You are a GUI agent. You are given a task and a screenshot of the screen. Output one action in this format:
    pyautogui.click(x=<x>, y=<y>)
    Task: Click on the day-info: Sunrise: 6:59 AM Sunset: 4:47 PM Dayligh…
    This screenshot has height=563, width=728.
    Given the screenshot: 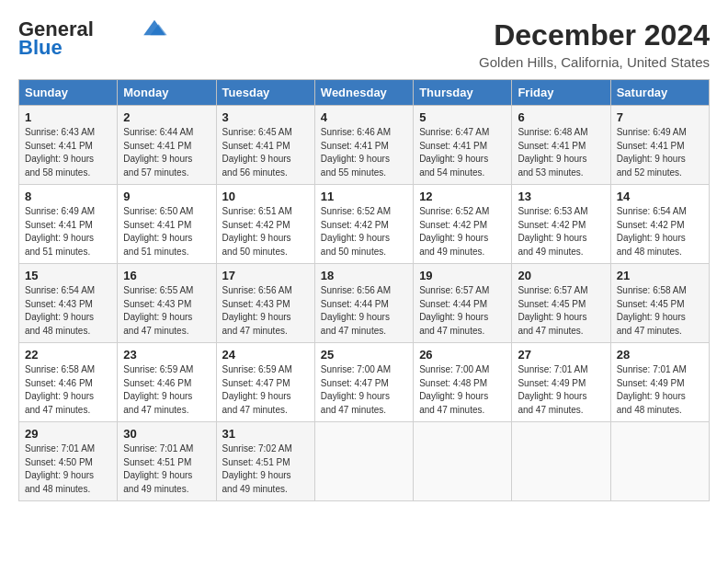 What is the action you would take?
    pyautogui.click(x=266, y=390)
    